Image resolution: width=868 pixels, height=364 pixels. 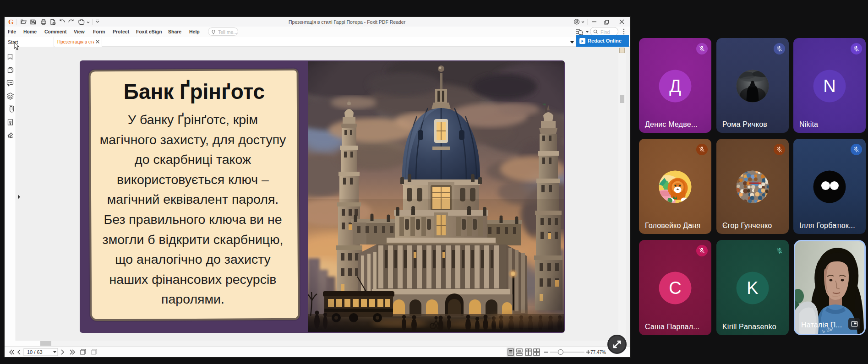 What do you see at coordinates (35, 352) in the screenshot?
I see `svg-text: 10 / 63` at bounding box center [35, 352].